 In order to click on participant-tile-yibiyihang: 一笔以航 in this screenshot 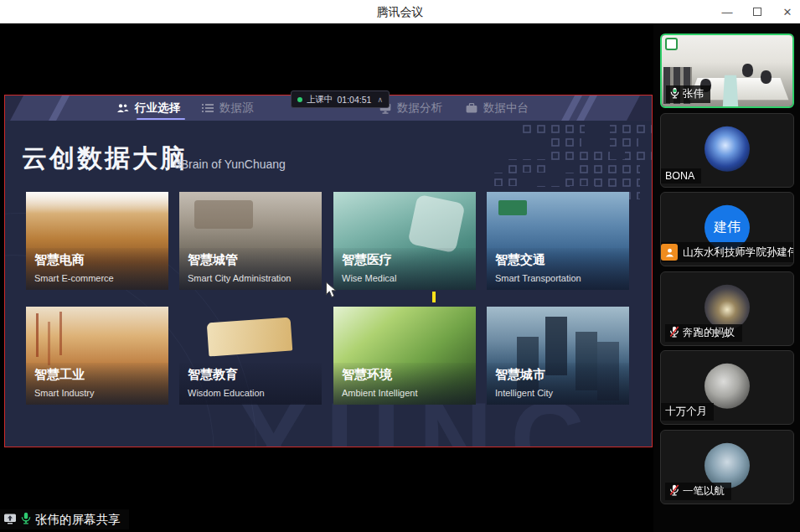, I will do `click(727, 467)`.